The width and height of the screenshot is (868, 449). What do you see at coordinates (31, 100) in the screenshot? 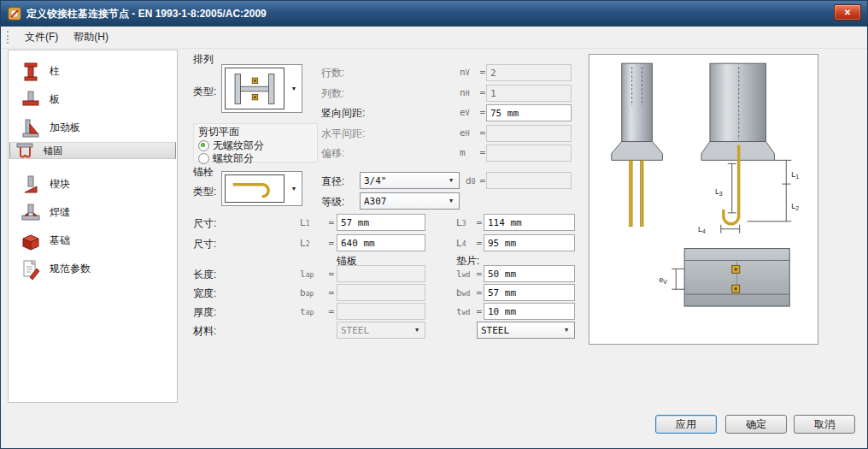
I see `plate-icon` at bounding box center [31, 100].